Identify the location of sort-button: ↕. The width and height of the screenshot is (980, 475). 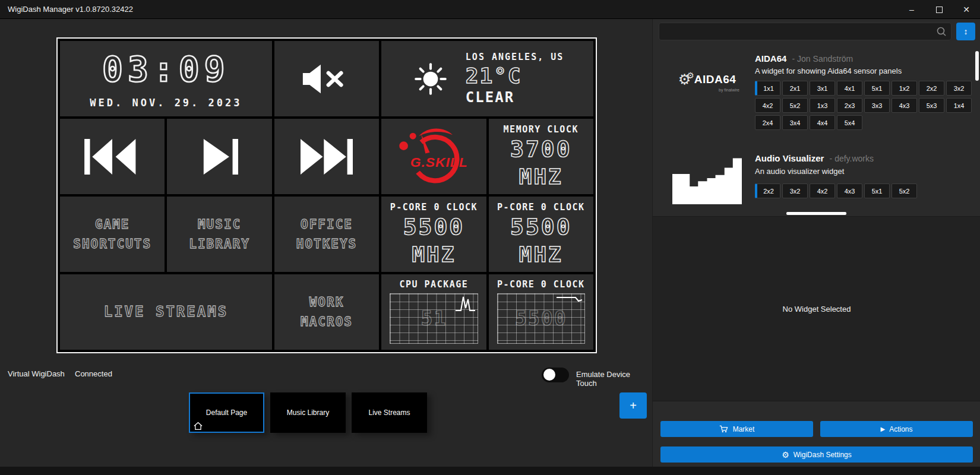
(966, 31).